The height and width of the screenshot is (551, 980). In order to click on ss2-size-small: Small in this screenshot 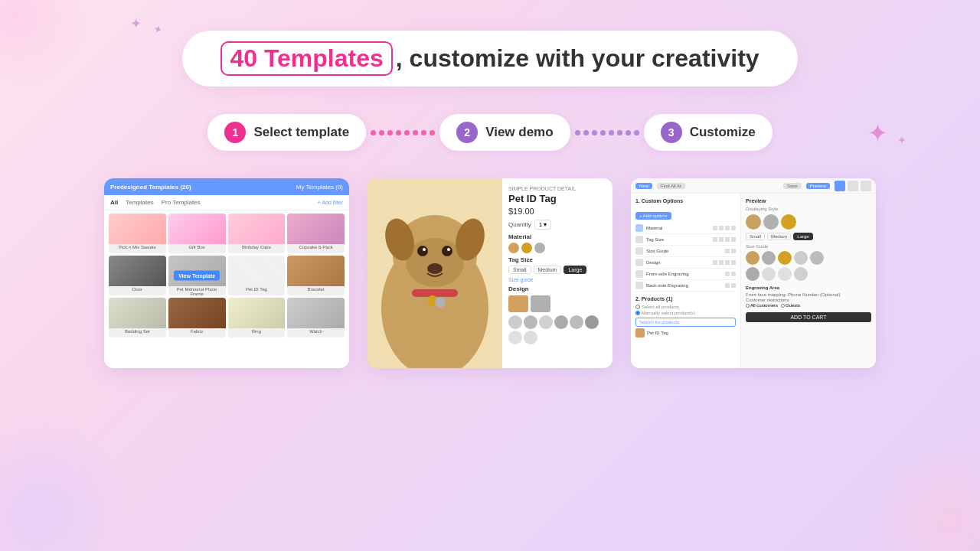, I will do `click(520, 269)`.